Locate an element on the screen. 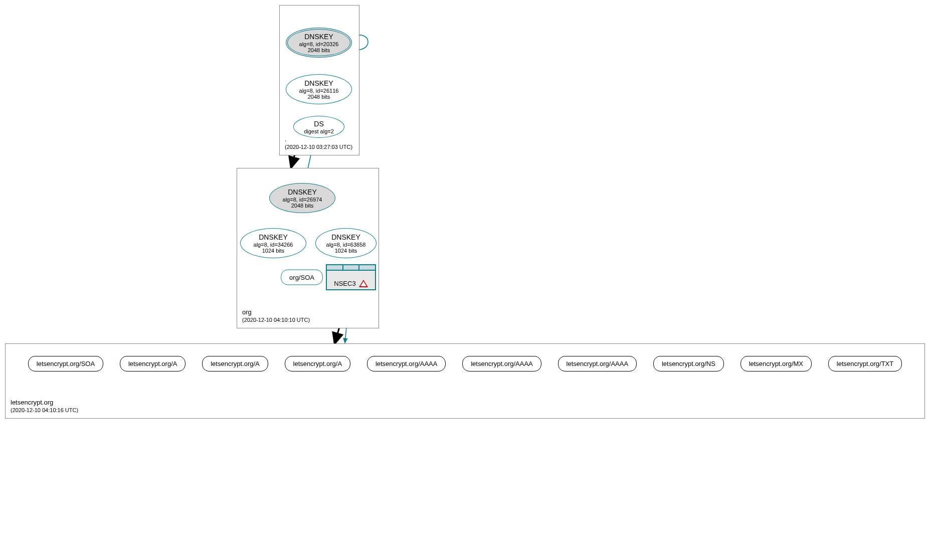 The width and height of the screenshot is (930, 560). zone-root-ts: (2020-12-10 03:27:03 UTC) is located at coordinates (319, 147).